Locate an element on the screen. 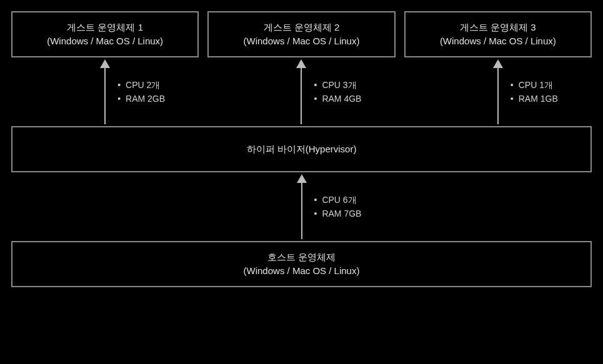 Image resolution: width=603 pixels, height=364 pixels. spec-item: CPU 6개 is located at coordinates (338, 200).